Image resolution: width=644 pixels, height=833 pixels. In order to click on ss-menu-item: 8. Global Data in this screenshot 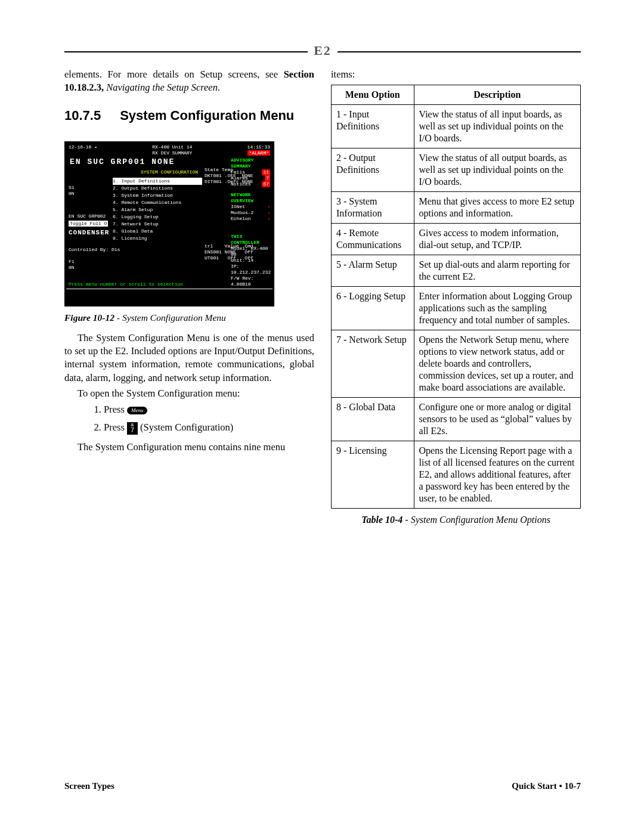, I will do `click(157, 231)`.